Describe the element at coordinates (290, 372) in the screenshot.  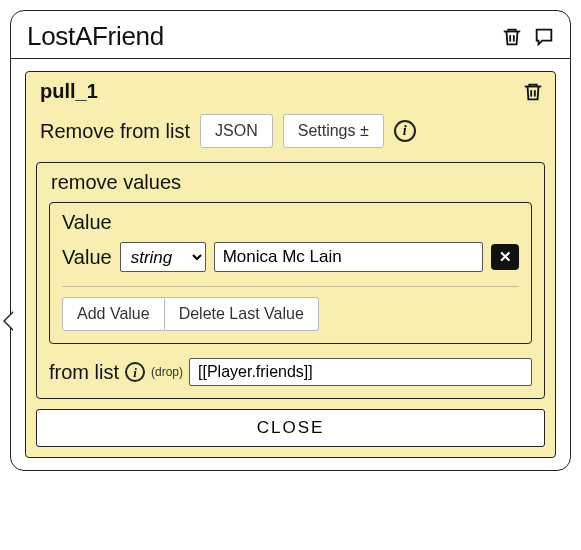
I see `from-list-row: from list i (drop)` at that location.